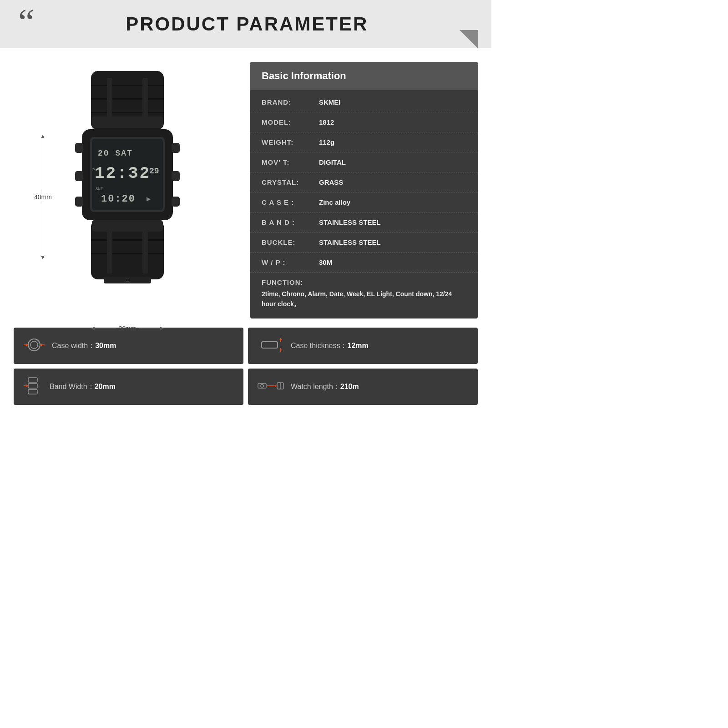 This screenshot has width=728, height=728. I want to click on info-panel-title: Basic Information, so click(304, 76).